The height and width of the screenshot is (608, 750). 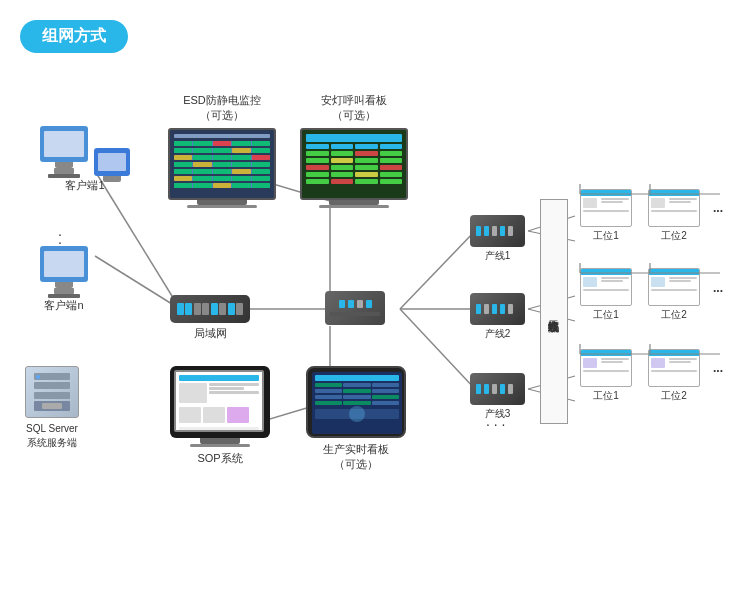 I want to click on ws1-label3: 工位1, so click(x=606, y=396).